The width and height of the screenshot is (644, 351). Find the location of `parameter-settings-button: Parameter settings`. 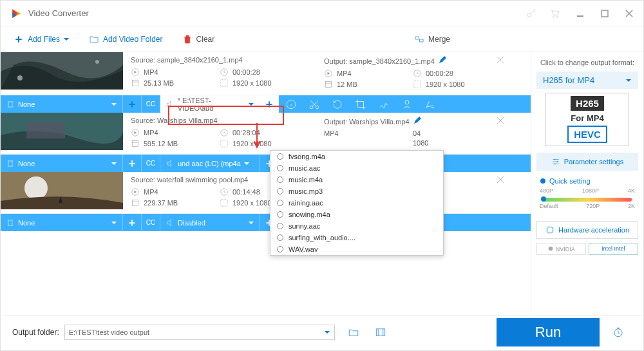

parameter-settings-button: Parameter settings is located at coordinates (587, 162).